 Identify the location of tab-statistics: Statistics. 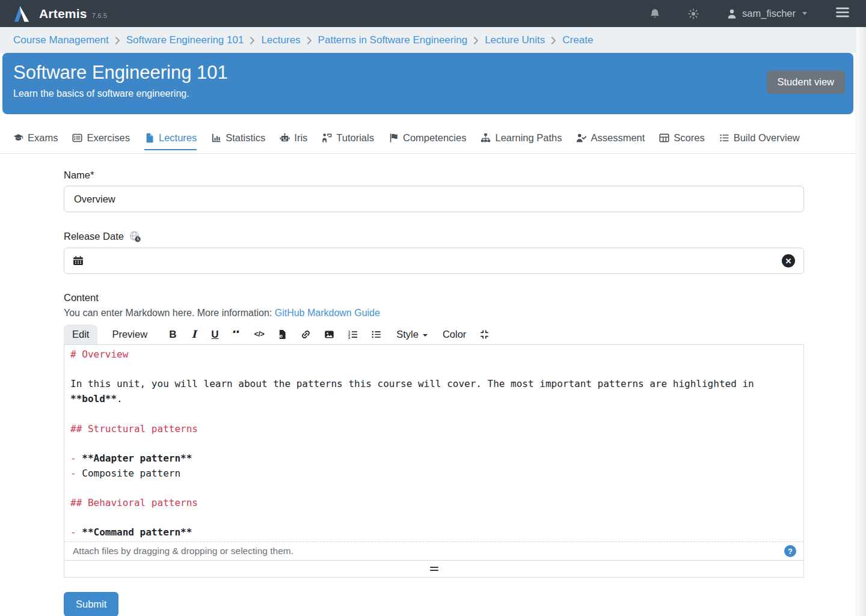
(238, 141).